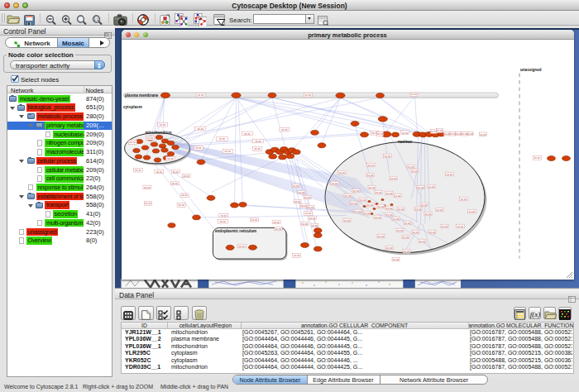  What do you see at coordinates (142, 94) in the screenshot?
I see `svg-text: plasma membrane` at bounding box center [142, 94].